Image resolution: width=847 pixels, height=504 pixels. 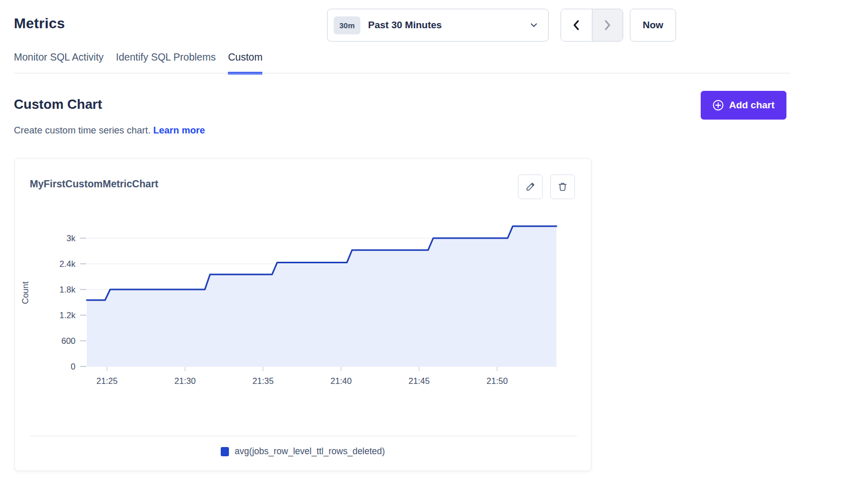 I want to click on y-tick-label: 0, so click(x=73, y=366).